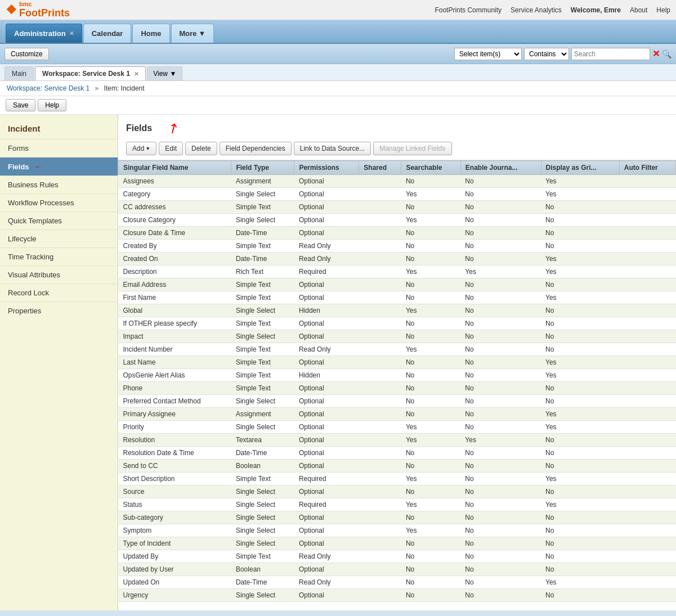  What do you see at coordinates (59, 203) in the screenshot?
I see `sidebar-item-workflow-processes: Workflow Processes` at bounding box center [59, 203].